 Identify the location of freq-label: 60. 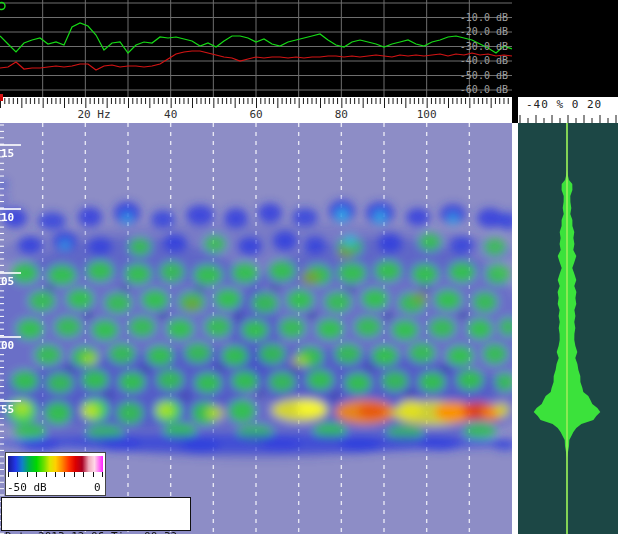
(256, 114).